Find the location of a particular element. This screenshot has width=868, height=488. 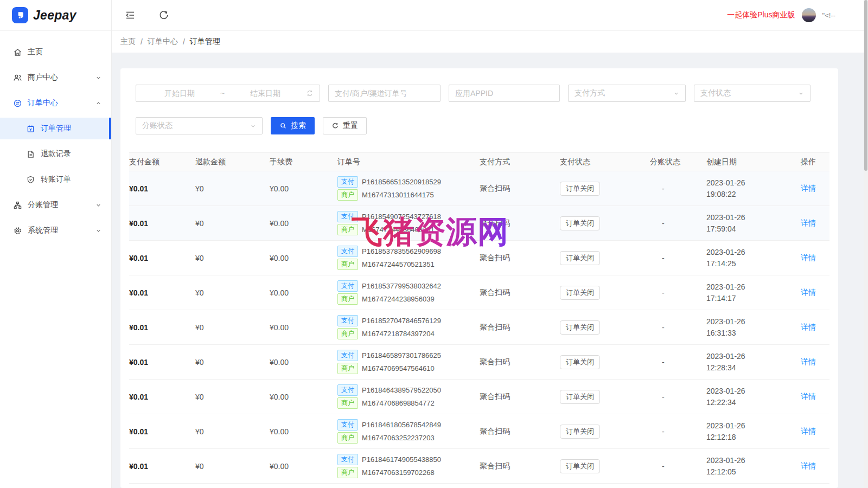

sidebar-item-refund-records: 退款记录 is located at coordinates (55, 154).